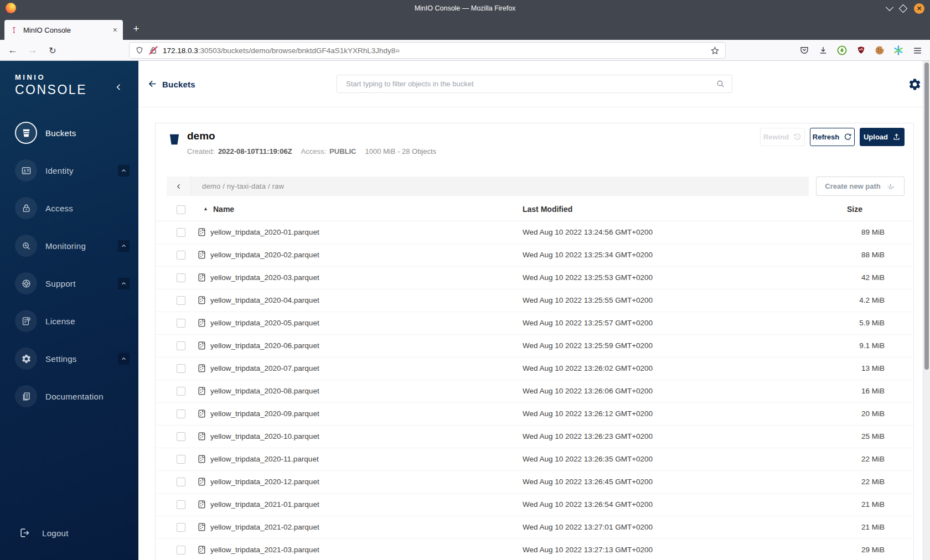 Image resolution: width=930 pixels, height=560 pixels. I want to click on object-name-cell: yellow_tripdata_2020-03.parquet, so click(265, 278).